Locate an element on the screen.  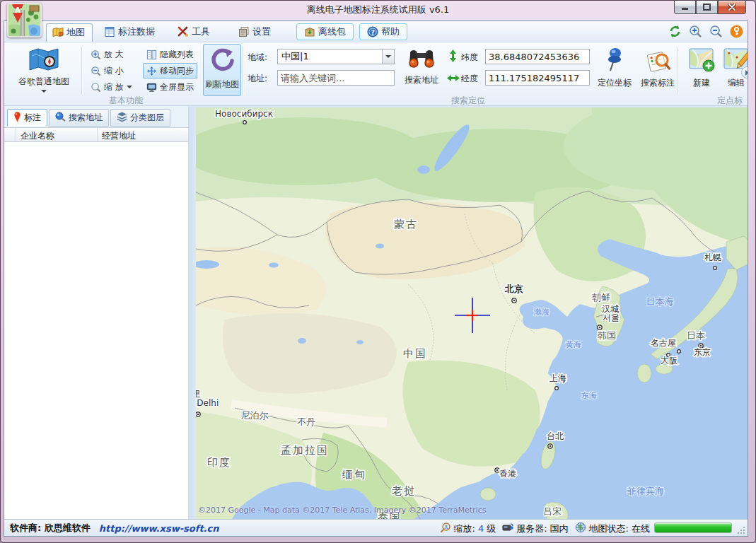
move-sync-button: 移动同步 is located at coordinates (170, 71).